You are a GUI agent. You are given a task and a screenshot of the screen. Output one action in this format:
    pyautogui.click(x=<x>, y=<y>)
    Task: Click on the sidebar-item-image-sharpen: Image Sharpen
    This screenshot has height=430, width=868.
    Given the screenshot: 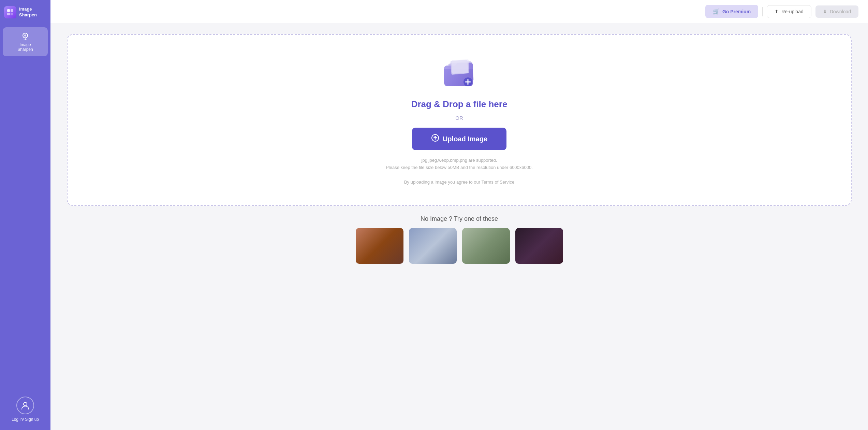 What is the action you would take?
    pyautogui.click(x=25, y=42)
    